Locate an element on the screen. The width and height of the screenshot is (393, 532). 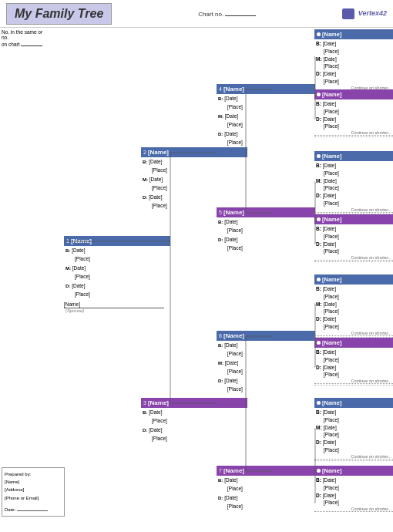
ancestor-9: [Name] B: [Date] [Place] D: [Date] [Plac… is located at coordinates (354, 113).